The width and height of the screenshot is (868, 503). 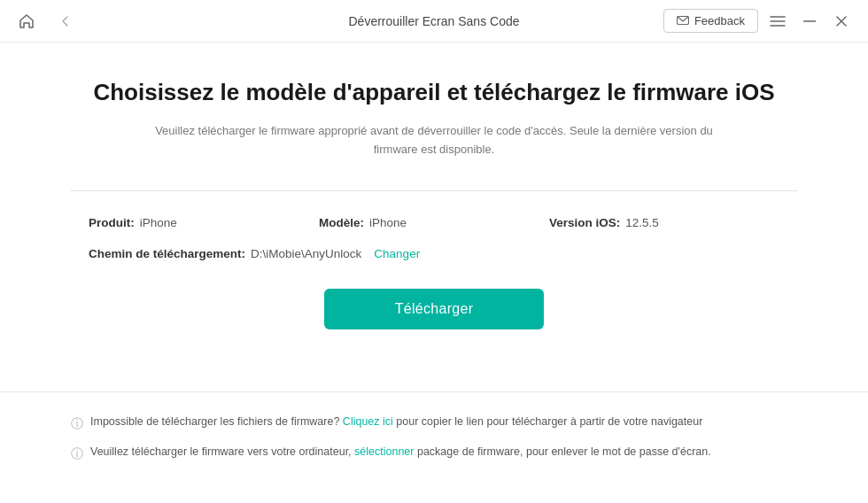 What do you see at coordinates (434, 423) in the screenshot?
I see `help-item-1: ⓘ Impossible de télécharger les fichiers…` at bounding box center [434, 423].